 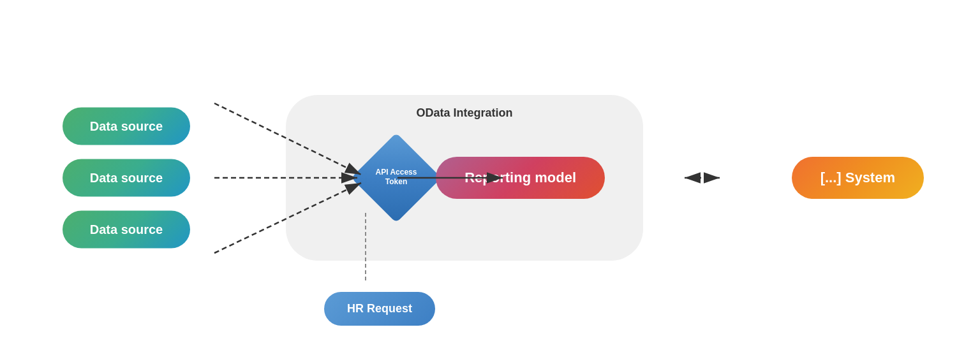 I want to click on data-source-3: Data source, so click(x=126, y=229).